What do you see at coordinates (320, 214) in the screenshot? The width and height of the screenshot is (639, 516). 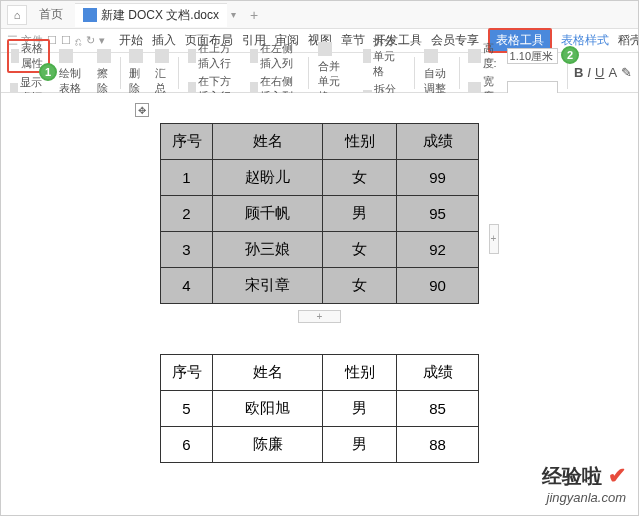 I see `table-row: 2顾千帆男95` at bounding box center [320, 214].